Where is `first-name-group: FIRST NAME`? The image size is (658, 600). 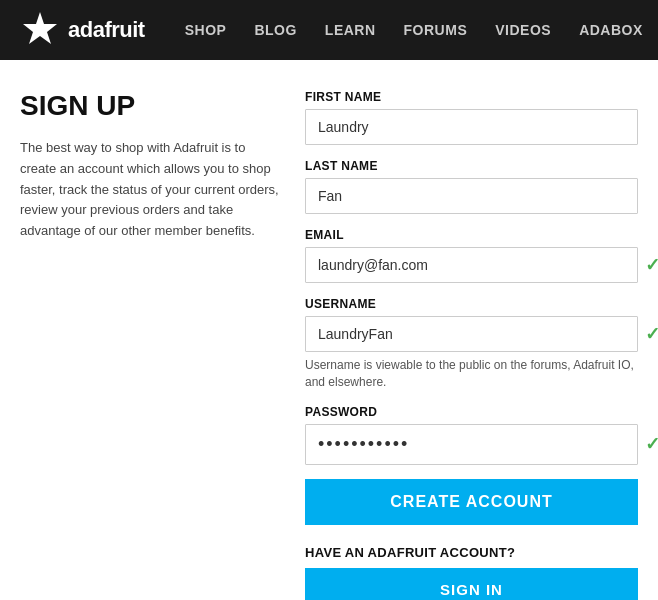 first-name-group: FIRST NAME is located at coordinates (472, 118).